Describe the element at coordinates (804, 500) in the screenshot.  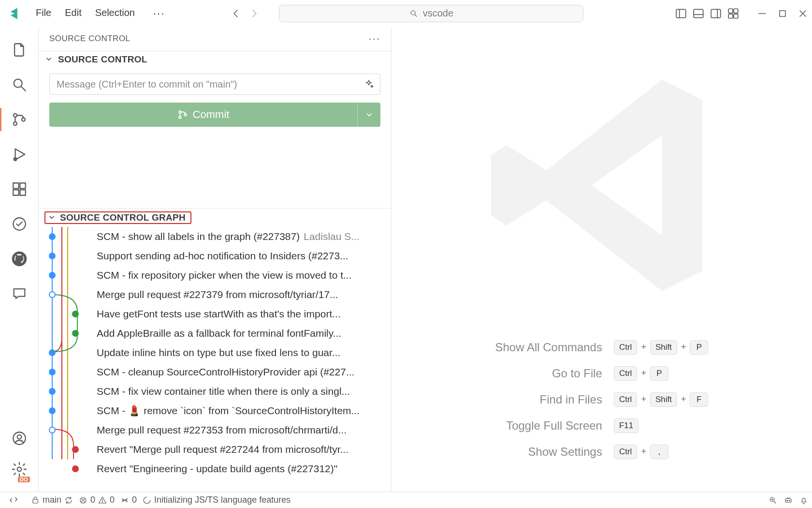
I see `status-bell-icon` at that location.